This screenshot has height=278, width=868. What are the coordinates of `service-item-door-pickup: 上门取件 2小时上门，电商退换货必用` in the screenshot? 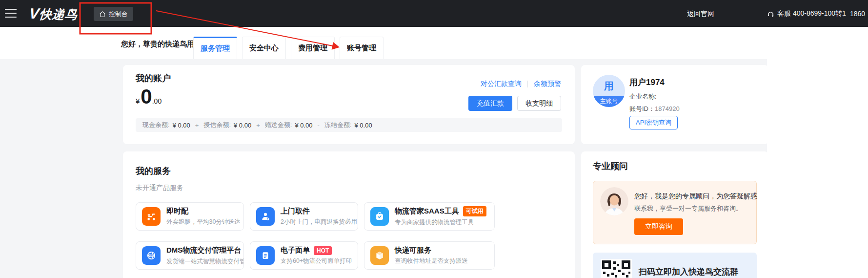 It's located at (304, 216).